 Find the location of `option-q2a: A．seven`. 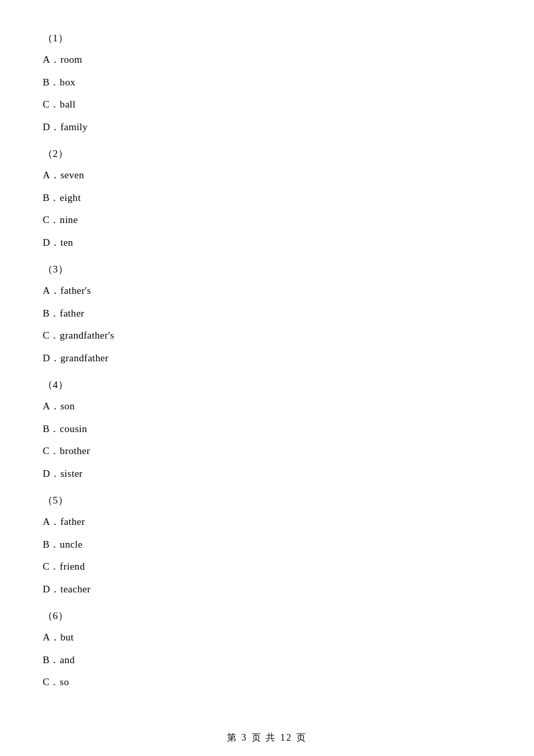

option-q2a: A．seven is located at coordinates (267, 176).